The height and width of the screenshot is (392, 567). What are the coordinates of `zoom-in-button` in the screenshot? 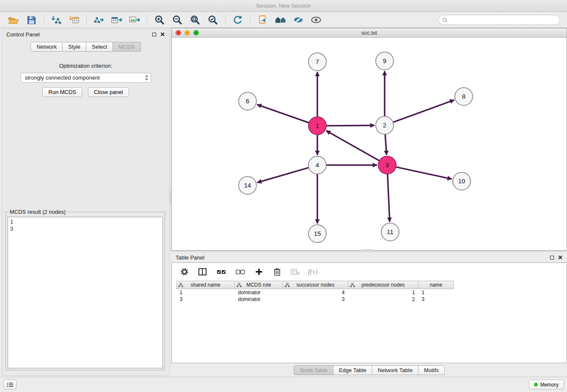 It's located at (160, 20).